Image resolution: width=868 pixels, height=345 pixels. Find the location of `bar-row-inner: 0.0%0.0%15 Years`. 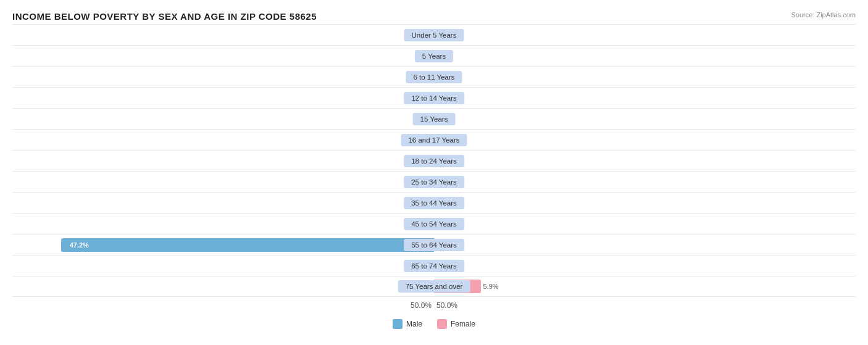

bar-row-inner: 0.0%0.0%15 Years is located at coordinates (434, 119).